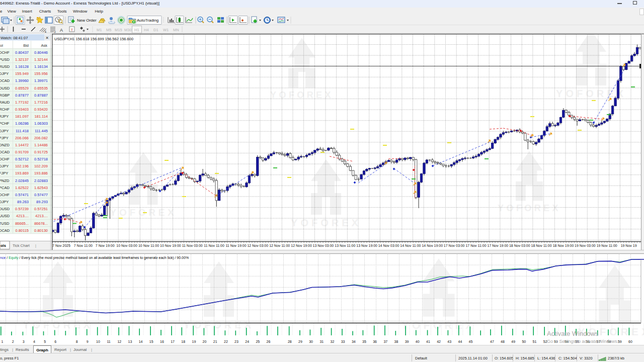 The image size is (644, 362). What do you see at coordinates (41, 96) in the screenshot?
I see `svg-text: 0.87887` at bounding box center [41, 96].